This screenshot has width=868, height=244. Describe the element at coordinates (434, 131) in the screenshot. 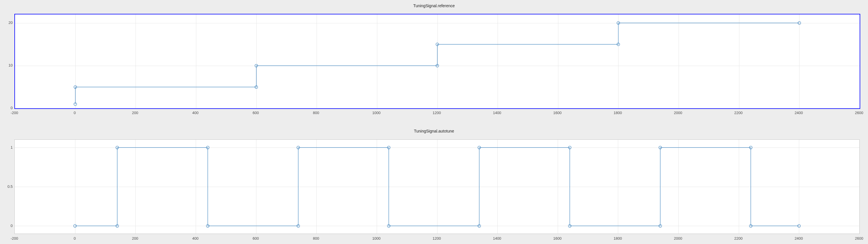

I see `chart-title-1: TuningSignal.autotune` at that location.